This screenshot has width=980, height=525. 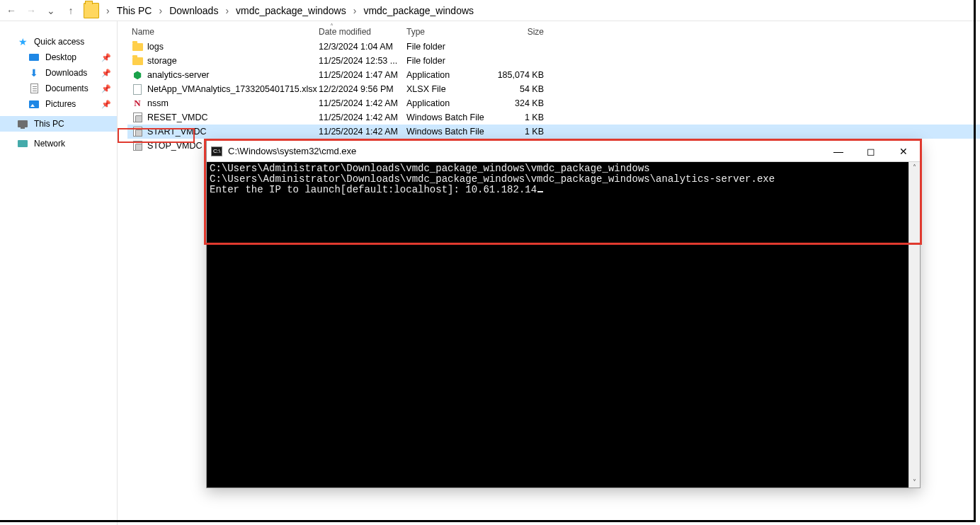 I want to click on scroll-up-icon: ˄, so click(x=915, y=167).